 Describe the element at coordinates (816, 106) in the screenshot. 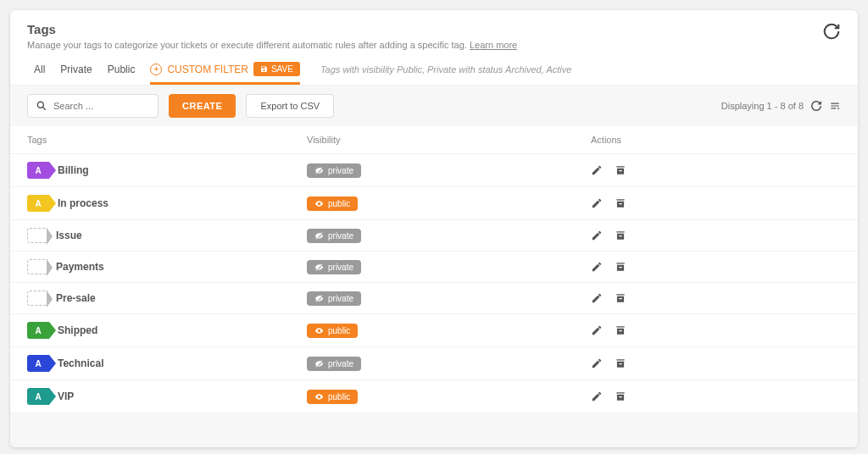

I see `refresh-small-icon` at that location.